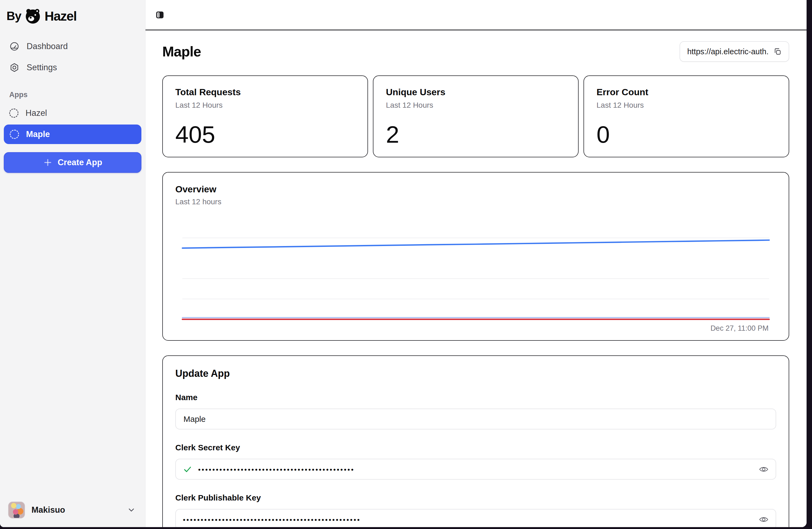 The height and width of the screenshot is (529, 812). What do you see at coordinates (686, 116) in the screenshot?
I see `stat-card-error-count: Error Count Last 12 Hours 0` at bounding box center [686, 116].